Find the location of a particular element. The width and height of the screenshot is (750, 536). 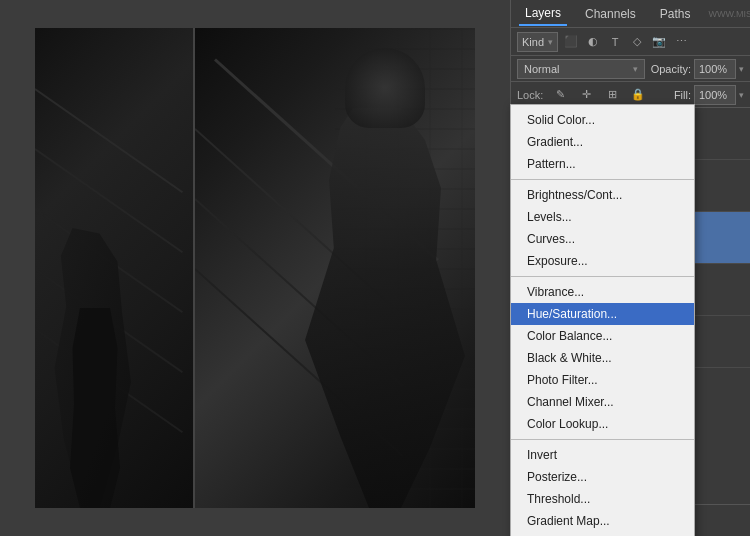

opacity-input: 100% is located at coordinates (715, 69).